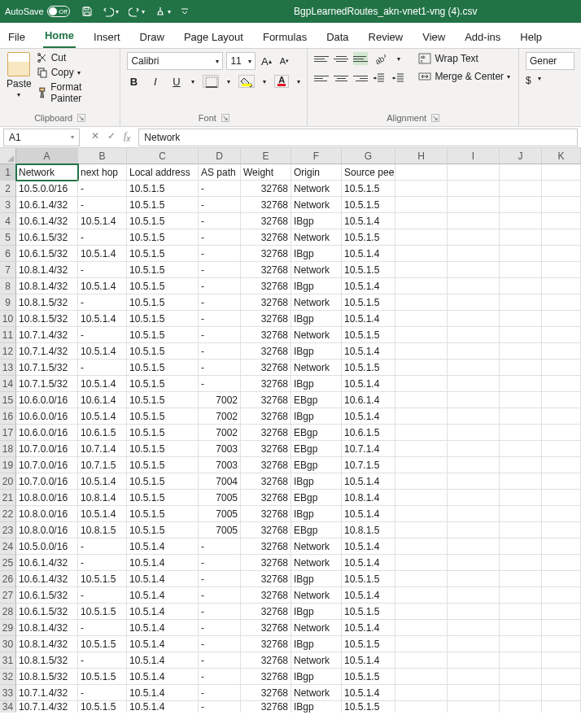 The image size is (581, 728). I want to click on cell: 10.7.1.5, so click(369, 465).